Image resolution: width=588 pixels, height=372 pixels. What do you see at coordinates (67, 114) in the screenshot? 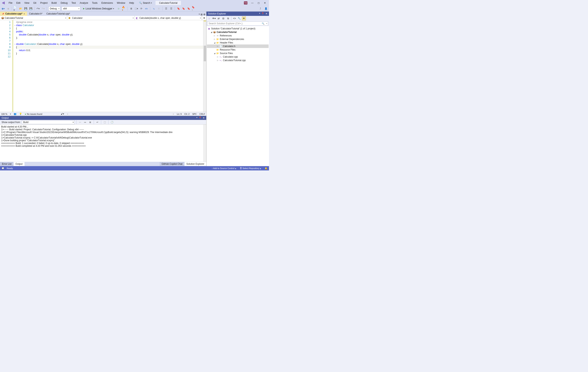
I see `nav-left-icon: ◂` at bounding box center [67, 114].